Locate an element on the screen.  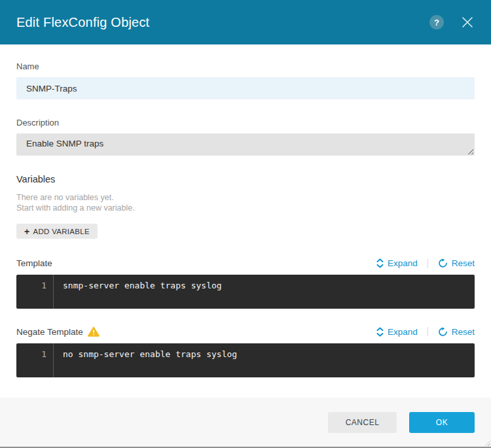
template-line-number: 1 is located at coordinates (35, 292).